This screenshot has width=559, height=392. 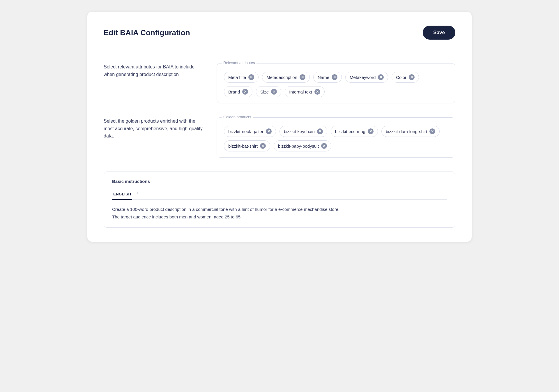 I want to click on golden-products-description: Select the golden products enriched with…, so click(x=153, y=129).